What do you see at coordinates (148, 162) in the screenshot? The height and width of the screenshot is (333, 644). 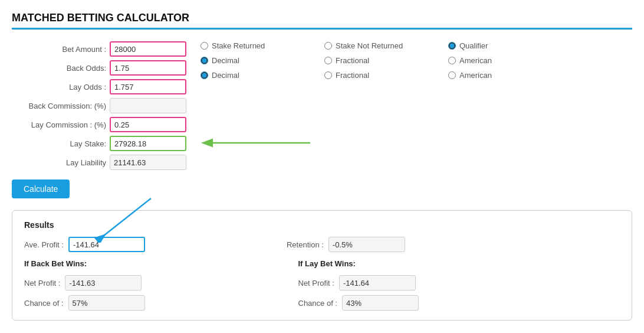 I see `lay-liability-input` at bounding box center [148, 162].